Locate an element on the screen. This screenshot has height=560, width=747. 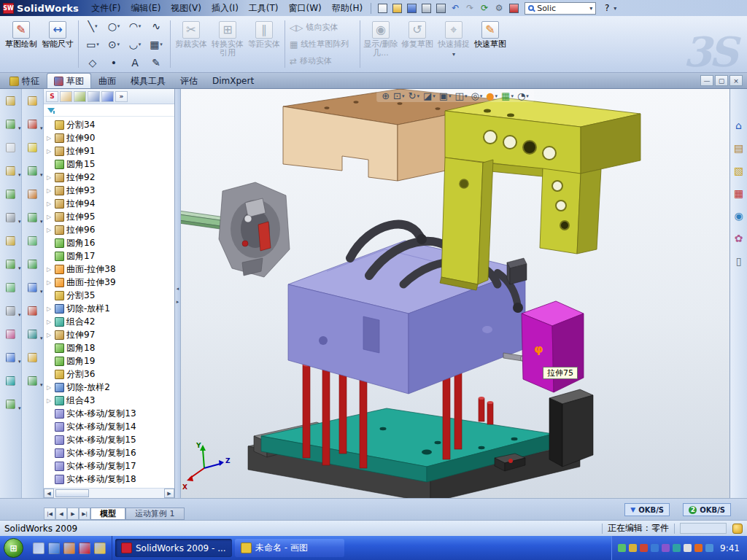
tree-item-圆角16: 圆角16 is located at coordinates (109, 243).